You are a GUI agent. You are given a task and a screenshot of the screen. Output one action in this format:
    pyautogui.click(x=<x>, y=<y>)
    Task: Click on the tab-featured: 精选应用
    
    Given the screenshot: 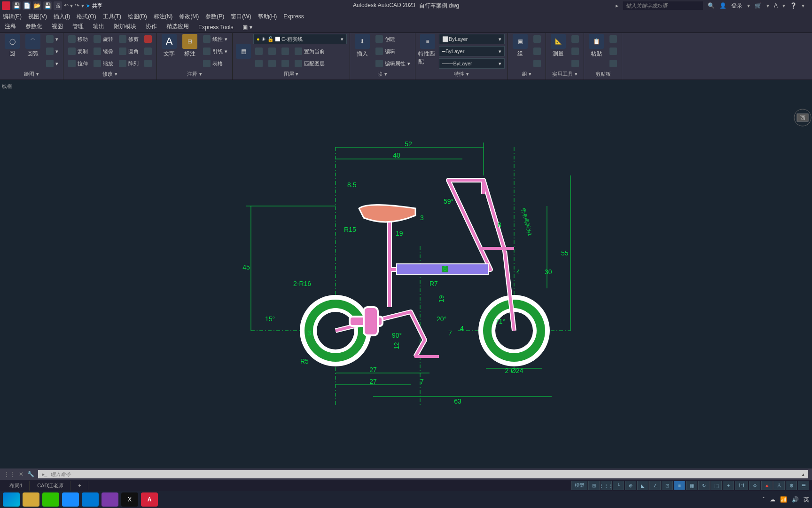 What is the action you would take?
    pyautogui.click(x=178, y=26)
    